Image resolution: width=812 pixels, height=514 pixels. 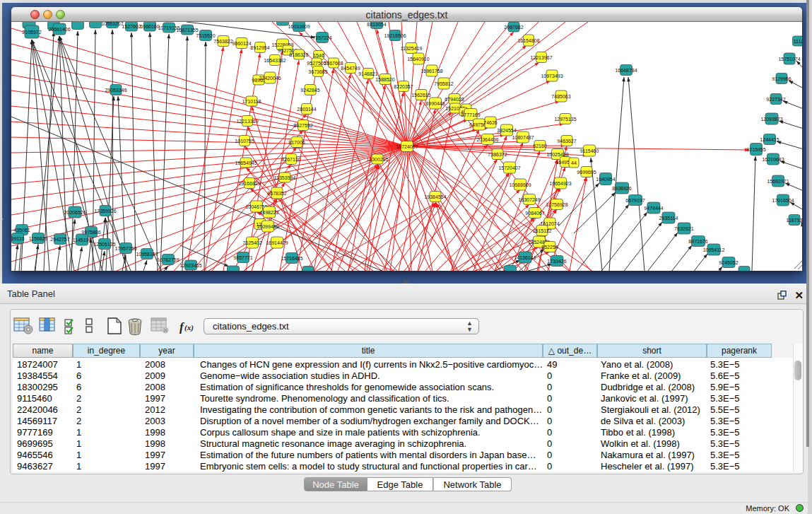 What do you see at coordinates (246, 163) in the screenshot?
I see `svg-text: 19654945` at bounding box center [246, 163].